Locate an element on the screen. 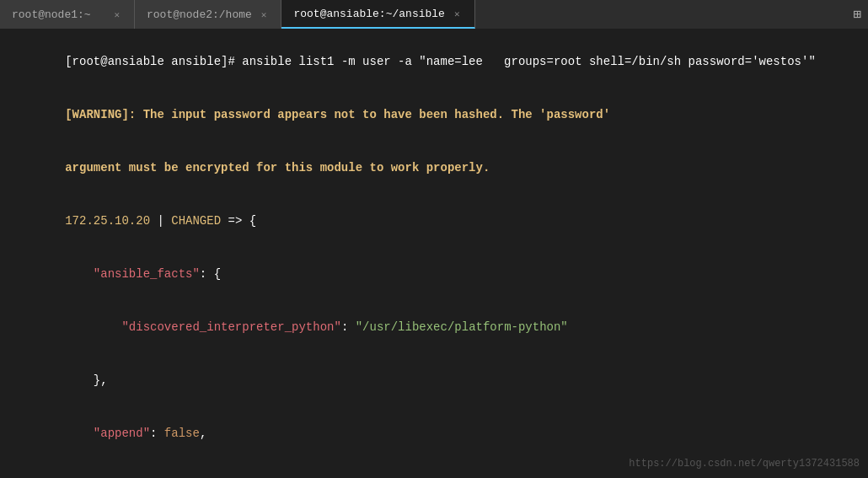 This screenshot has width=868, height=478. tab-ansible: root@ansiable:~/ansible ✕ is located at coordinates (378, 14).